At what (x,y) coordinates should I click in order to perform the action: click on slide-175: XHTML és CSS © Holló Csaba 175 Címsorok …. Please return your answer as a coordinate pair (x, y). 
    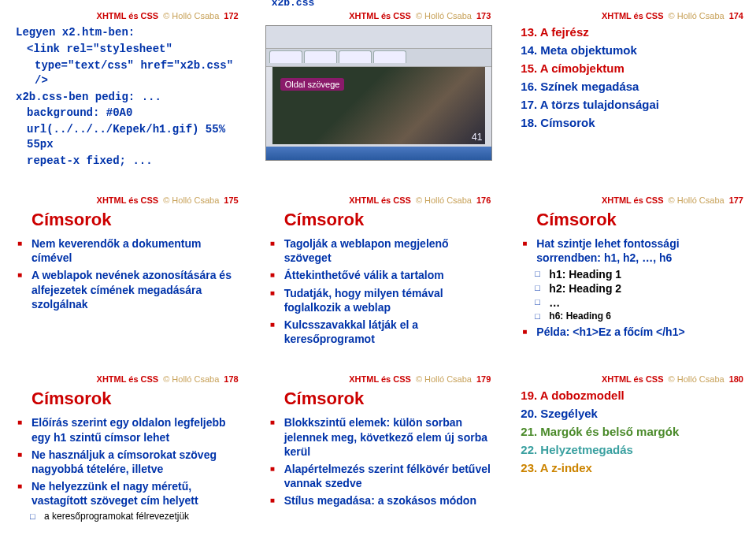
    Looking at the image, I should click on (126, 274).